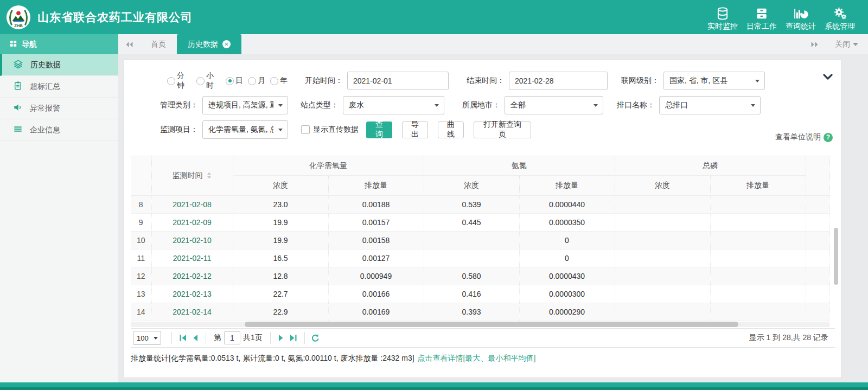  Describe the element at coordinates (18, 65) in the screenshot. I see `layers-icon` at that location.